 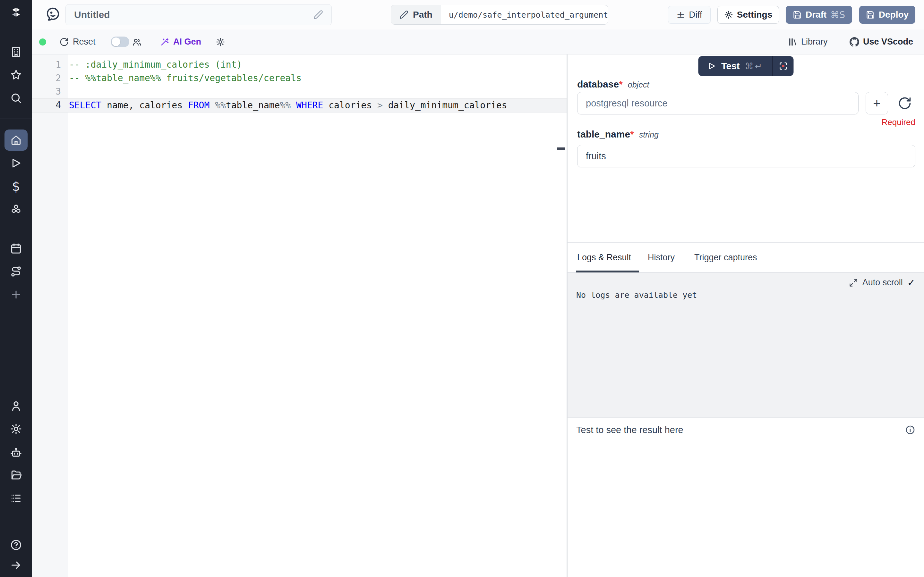 What do you see at coordinates (16, 498) in the screenshot?
I see `audit-logs-icon` at bounding box center [16, 498].